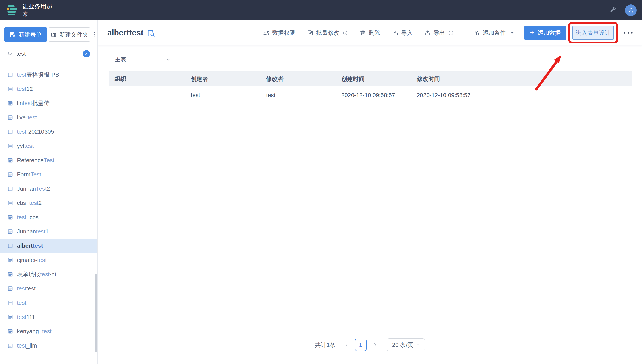 The image size is (642, 364). What do you see at coordinates (631, 10) in the screenshot?
I see `user-avatar` at bounding box center [631, 10].